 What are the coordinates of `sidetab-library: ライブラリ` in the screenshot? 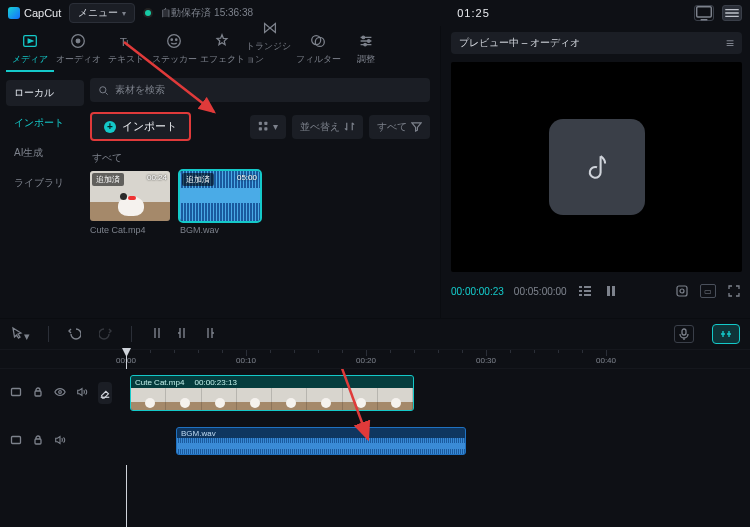 It's located at (45, 183).